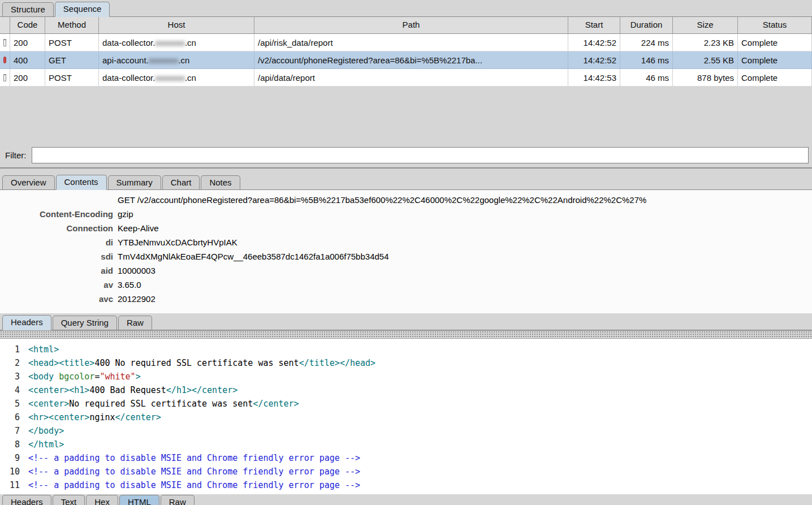  Describe the element at coordinates (406, 404) in the screenshot. I see `code-line: 5<center>No required SSL certificate was…` at that location.